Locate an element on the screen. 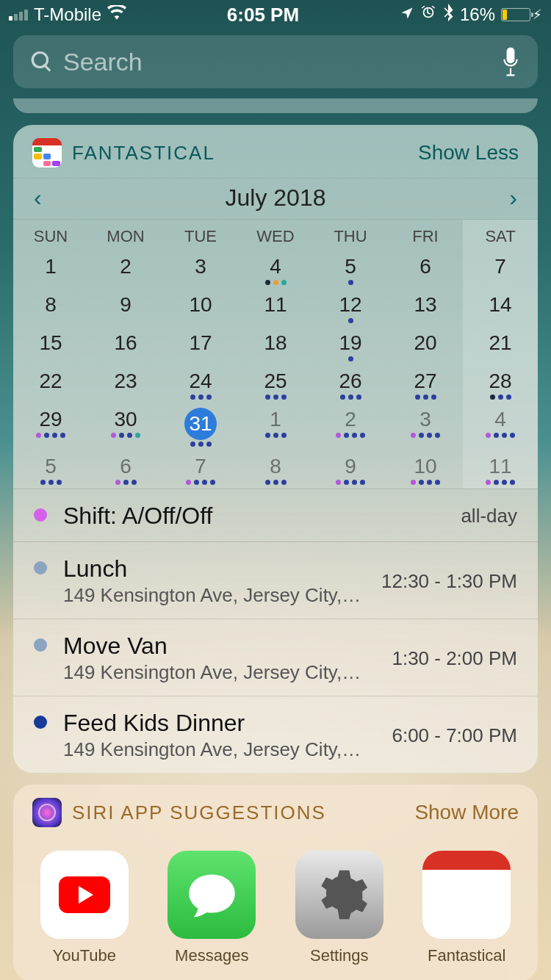 The width and height of the screenshot is (551, 980). weekday-header: THU is located at coordinates (350, 235).